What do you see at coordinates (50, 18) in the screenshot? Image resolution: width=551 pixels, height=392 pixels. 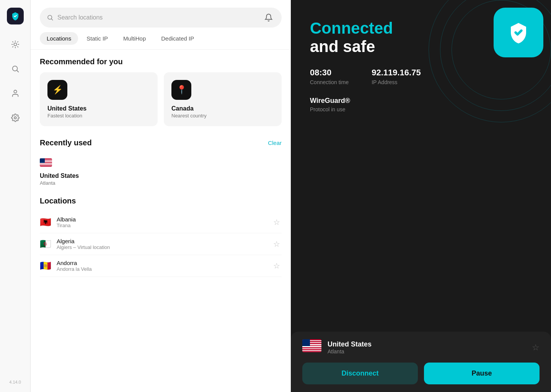 I see `search-icon` at bounding box center [50, 18].